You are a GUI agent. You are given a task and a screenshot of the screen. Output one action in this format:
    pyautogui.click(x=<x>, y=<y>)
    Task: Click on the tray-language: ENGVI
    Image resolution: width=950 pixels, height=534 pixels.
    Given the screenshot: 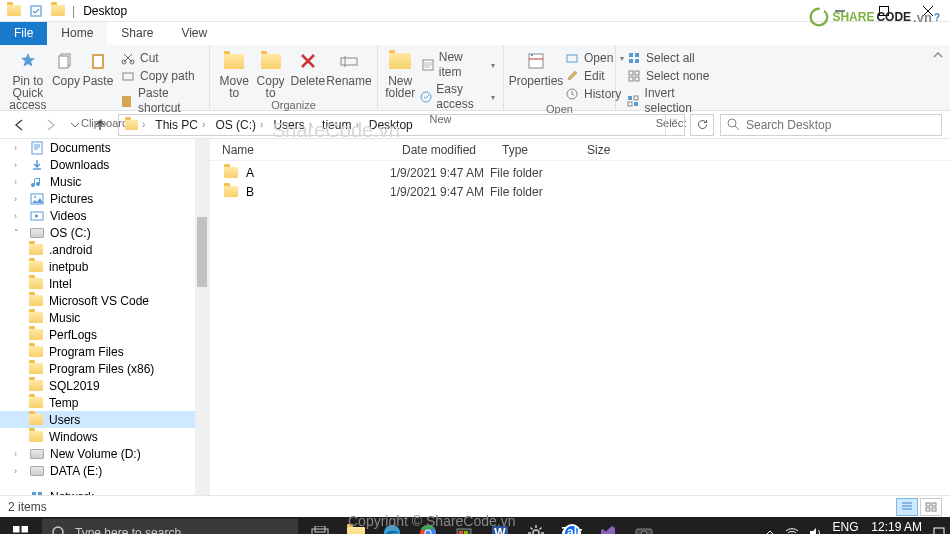 What is the action you would take?
    pyautogui.click(x=846, y=528)
    